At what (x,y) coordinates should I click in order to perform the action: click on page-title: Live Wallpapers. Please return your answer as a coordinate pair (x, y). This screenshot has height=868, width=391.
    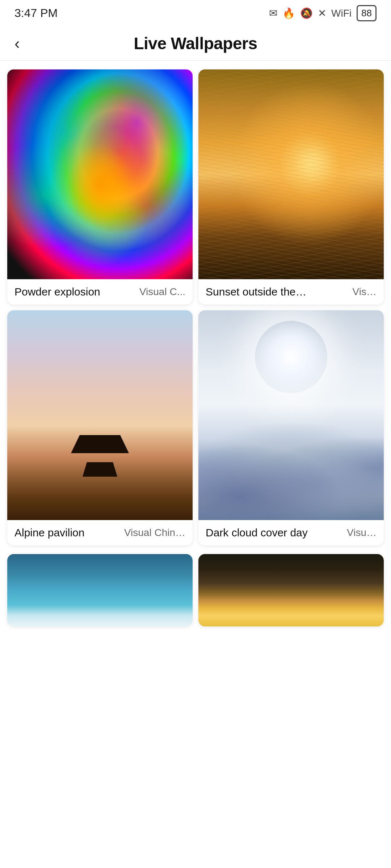
    Looking at the image, I should click on (196, 43).